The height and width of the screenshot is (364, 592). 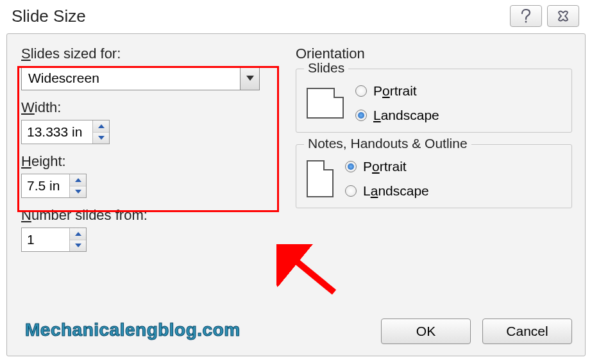 What do you see at coordinates (326, 68) in the screenshot?
I see `slides-group-title: Slides` at bounding box center [326, 68].